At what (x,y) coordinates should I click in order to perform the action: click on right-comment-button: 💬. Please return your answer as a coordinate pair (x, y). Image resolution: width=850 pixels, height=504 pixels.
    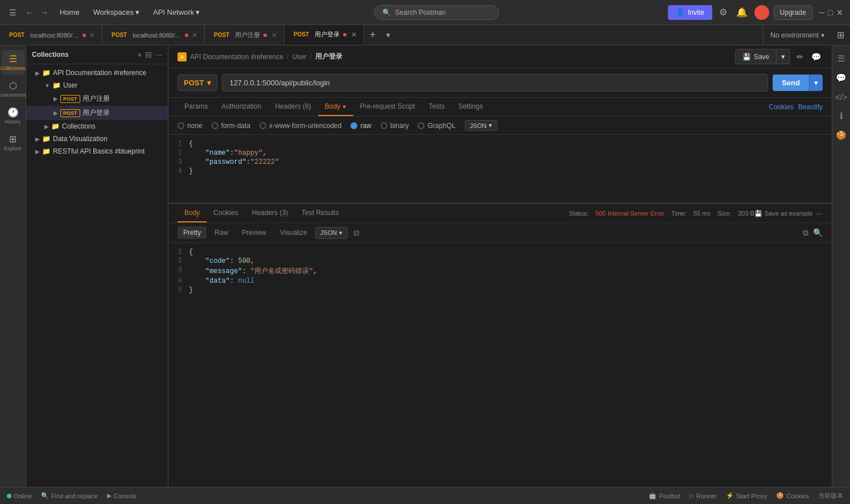
    Looking at the image, I should click on (841, 78).